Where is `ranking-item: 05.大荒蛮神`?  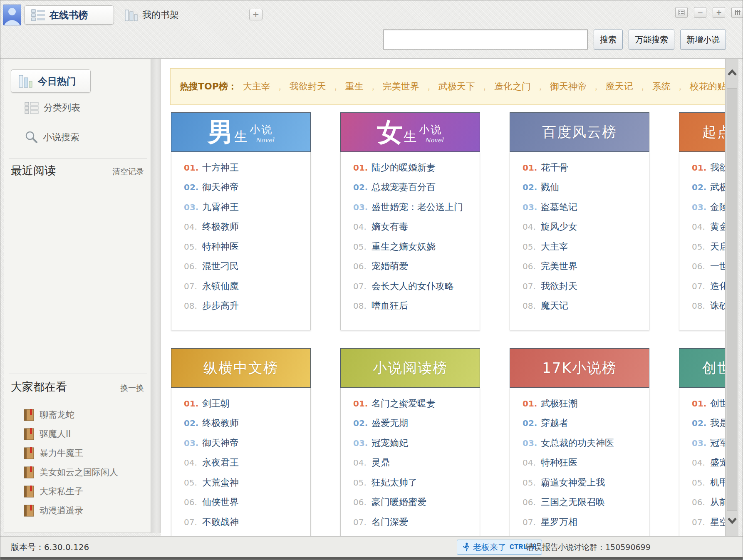
ranking-item: 05.大荒蛮神 is located at coordinates (241, 483).